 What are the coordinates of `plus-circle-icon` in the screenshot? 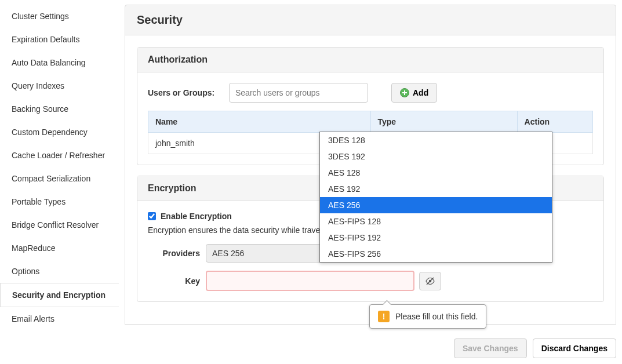 It's located at (405, 93).